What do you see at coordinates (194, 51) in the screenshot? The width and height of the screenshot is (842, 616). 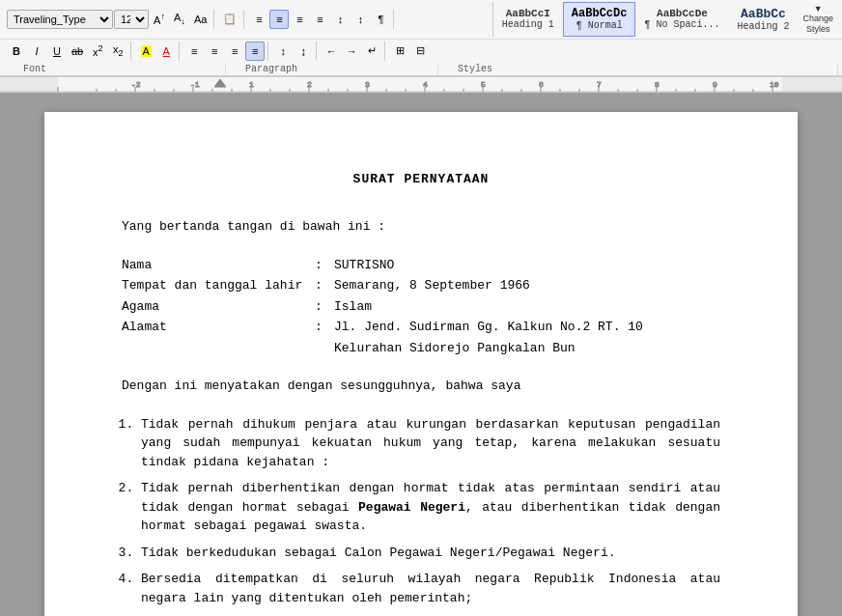 I see `align-left-icon: ≡` at bounding box center [194, 51].